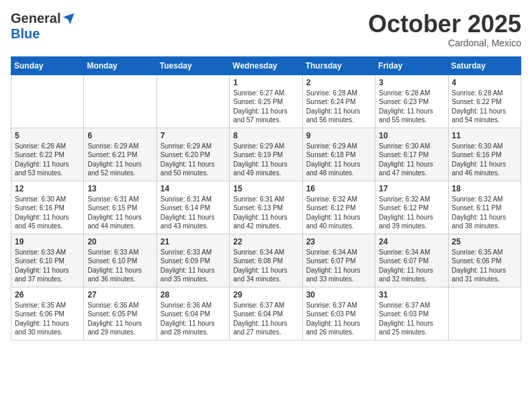 This screenshot has height=411, width=532. What do you see at coordinates (485, 136) in the screenshot?
I see `day-number: 11` at bounding box center [485, 136].